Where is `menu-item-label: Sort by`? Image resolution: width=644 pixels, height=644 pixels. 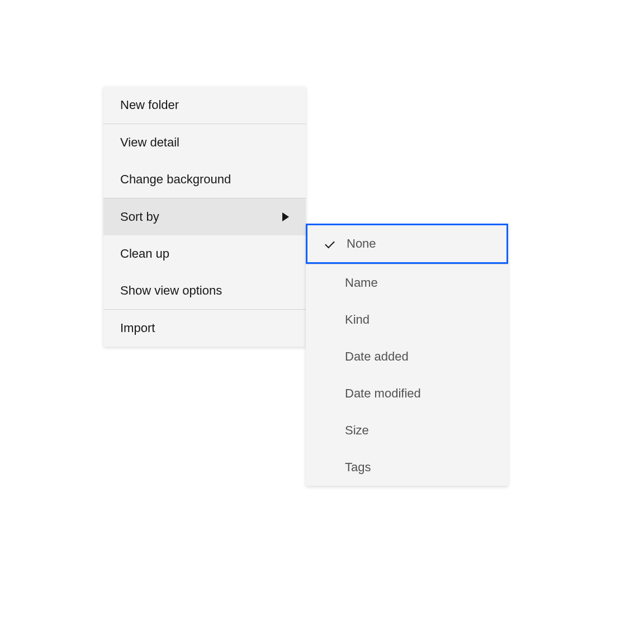 menu-item-label: Sort by is located at coordinates (140, 217).